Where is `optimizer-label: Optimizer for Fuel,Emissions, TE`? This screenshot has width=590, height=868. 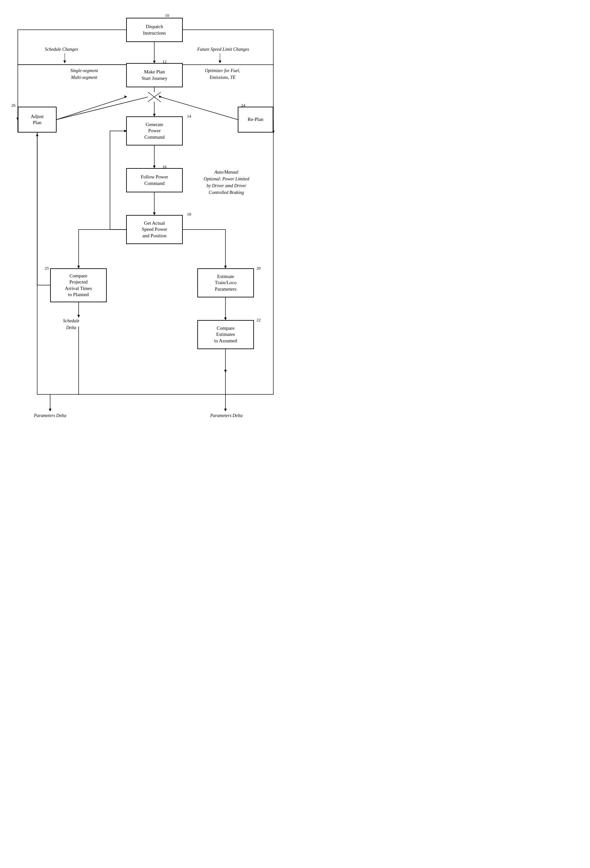 optimizer-label: Optimizer for Fuel,Emissions, TE is located at coordinates (223, 74).